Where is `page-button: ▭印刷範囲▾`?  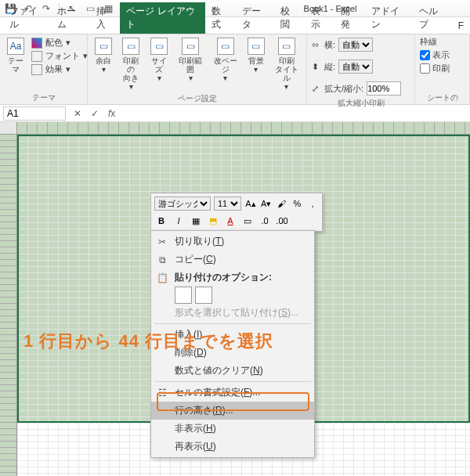
page-button: ▭印刷範囲▾ is located at coordinates (190, 60).